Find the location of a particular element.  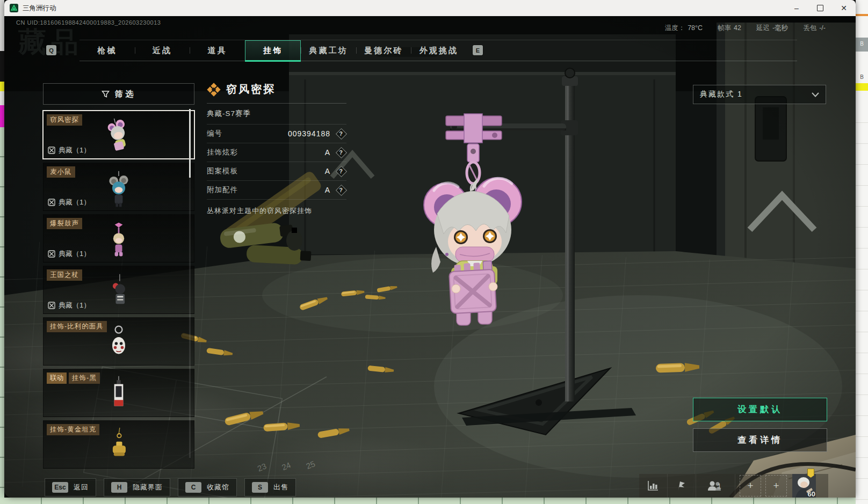

avatar-level: 60 is located at coordinates (812, 494).